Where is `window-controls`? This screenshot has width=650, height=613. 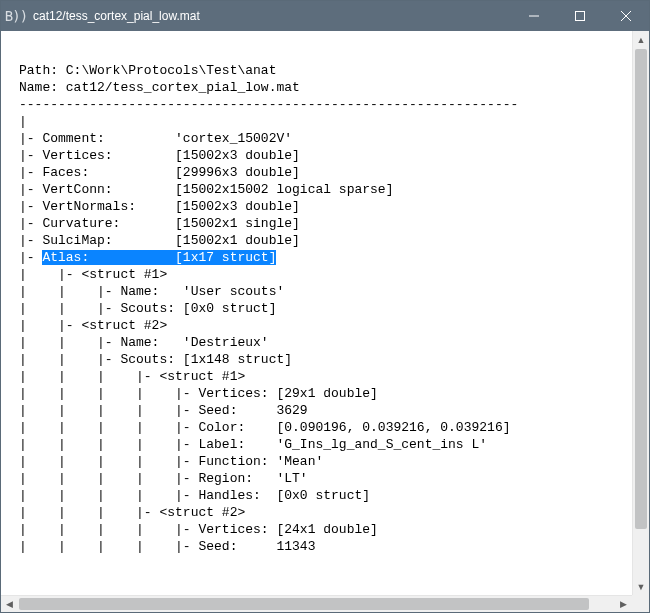 window-controls is located at coordinates (580, 16).